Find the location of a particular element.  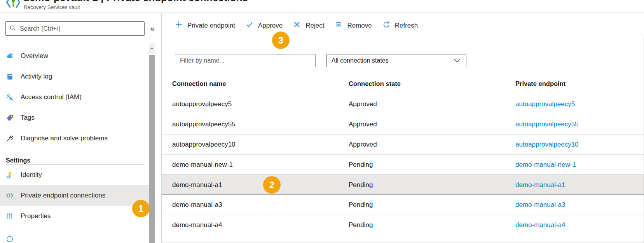

check-icon is located at coordinates (250, 26).